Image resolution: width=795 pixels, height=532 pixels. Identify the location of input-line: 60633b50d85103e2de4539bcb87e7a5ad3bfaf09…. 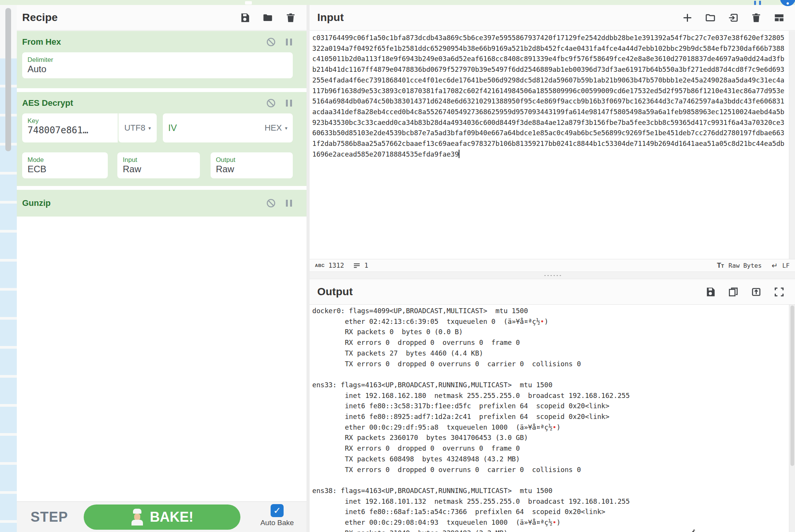
(550, 133).